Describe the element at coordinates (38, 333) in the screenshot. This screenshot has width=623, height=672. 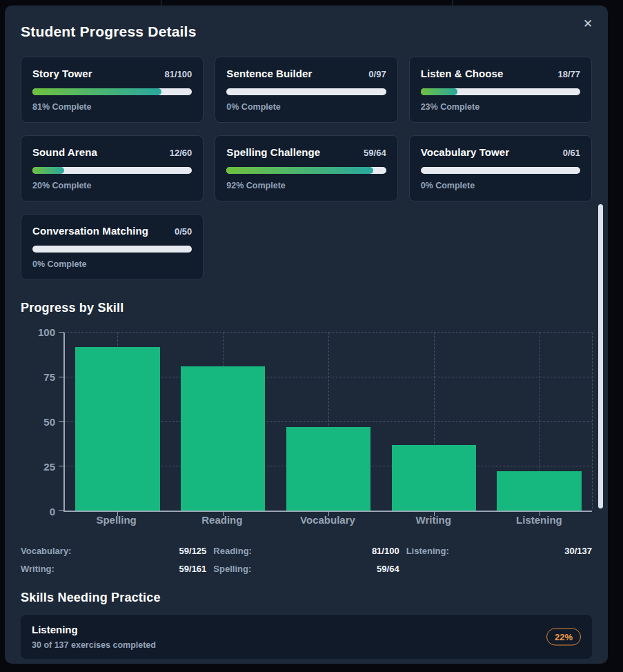
I see `y-tick-label: 100` at that location.